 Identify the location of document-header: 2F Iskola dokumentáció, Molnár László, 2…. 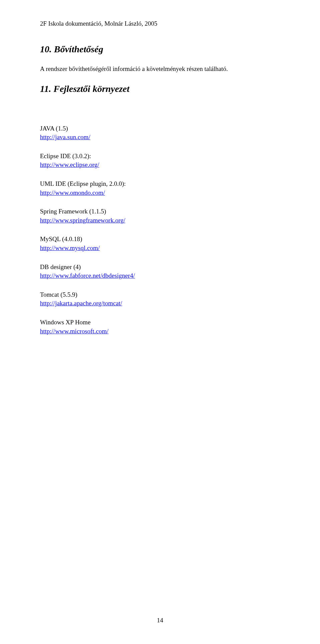
(160, 24).